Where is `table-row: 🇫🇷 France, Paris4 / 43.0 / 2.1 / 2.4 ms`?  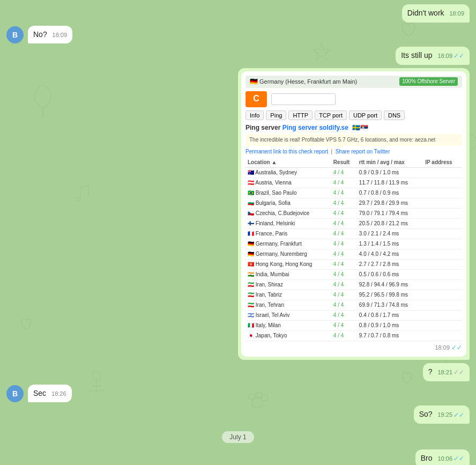
table-row: 🇫🇷 France, Paris4 / 43.0 / 2.1 / 2.4 ms is located at coordinates (354, 234).